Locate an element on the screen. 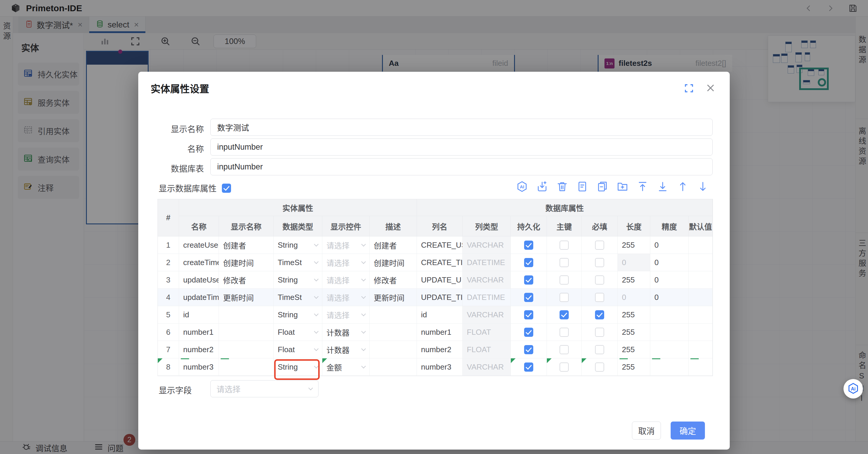  cell-column-name: UPDATE_U is located at coordinates (440, 280).